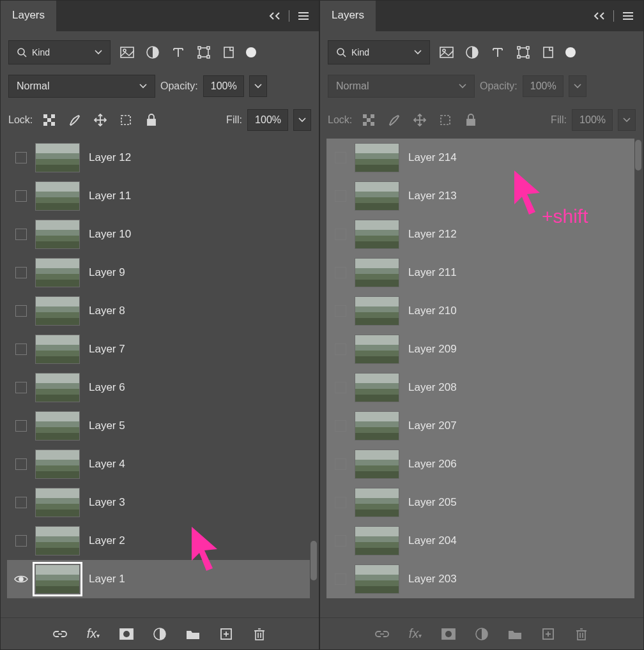 Image resolution: width=644 pixels, height=650 pixels. Describe the element at coordinates (158, 579) in the screenshot. I see `layer-row: Layer 1` at that location.